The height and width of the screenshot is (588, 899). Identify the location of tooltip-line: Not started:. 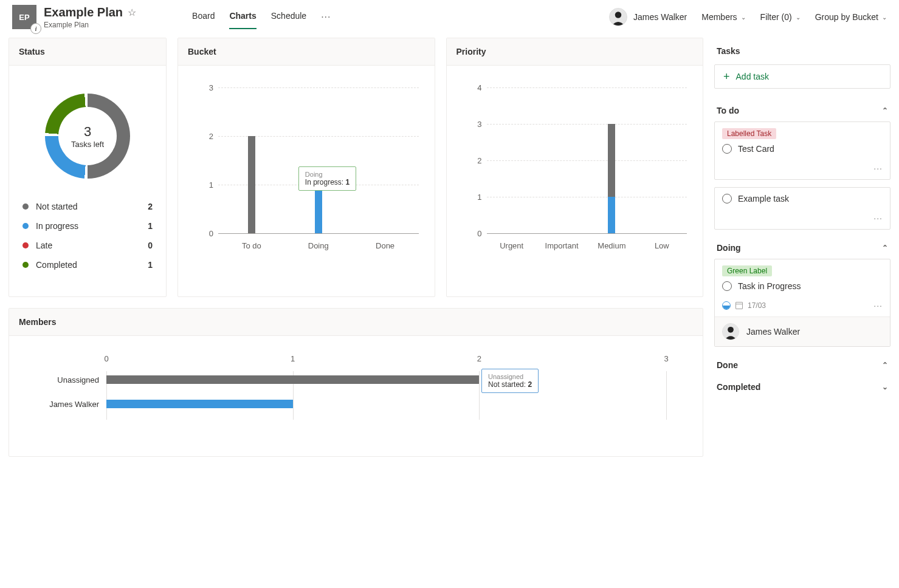
(507, 385).